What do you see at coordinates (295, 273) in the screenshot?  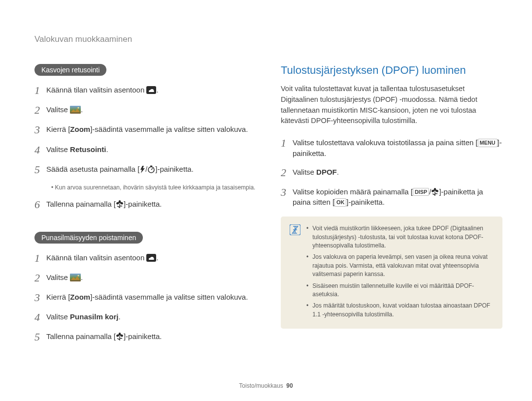 I see `info-icon` at bounding box center [295, 273].